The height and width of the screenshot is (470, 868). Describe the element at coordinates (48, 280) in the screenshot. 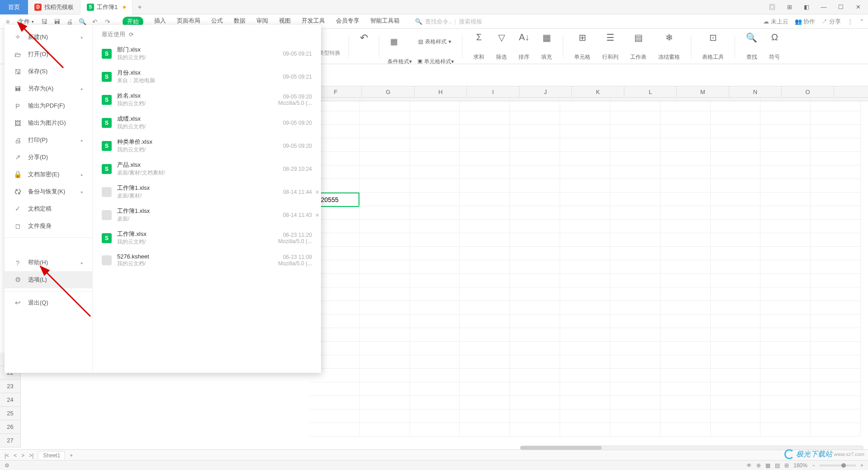

I see `file-menu-item: ⚙选项(L)` at that location.